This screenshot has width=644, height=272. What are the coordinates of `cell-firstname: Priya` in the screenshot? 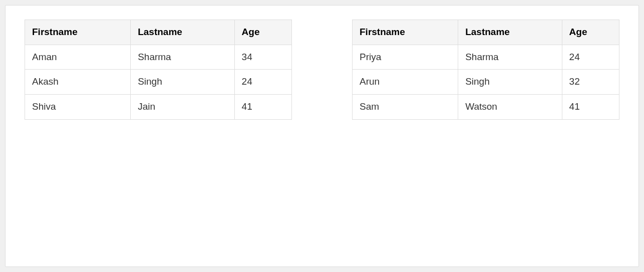 It's located at (406, 57).